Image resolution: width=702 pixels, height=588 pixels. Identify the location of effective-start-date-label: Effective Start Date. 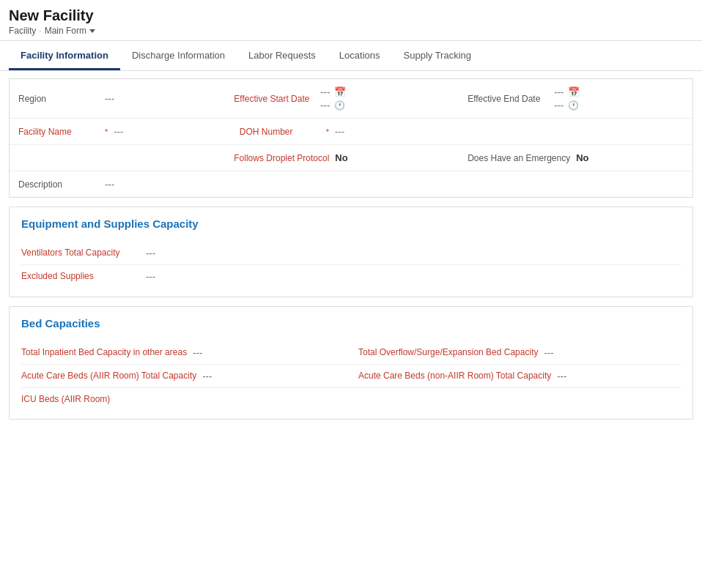
(274, 99).